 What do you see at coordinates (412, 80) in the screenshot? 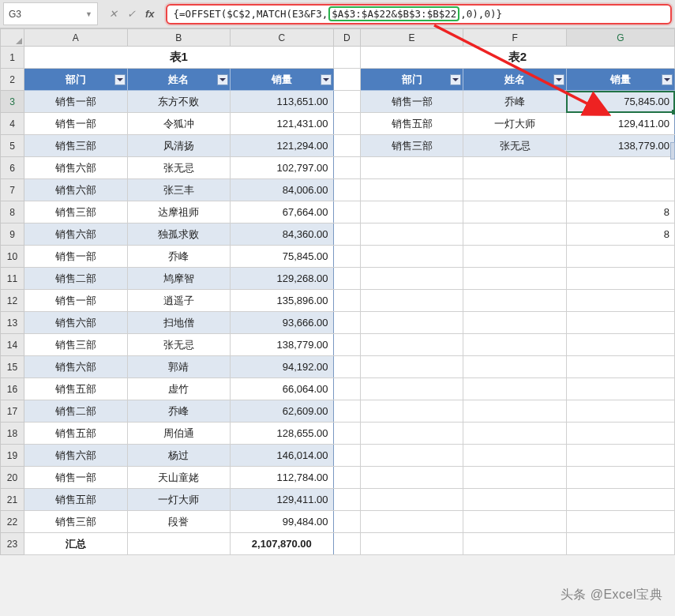
I see `table2-header-dept: 部门` at bounding box center [412, 80].